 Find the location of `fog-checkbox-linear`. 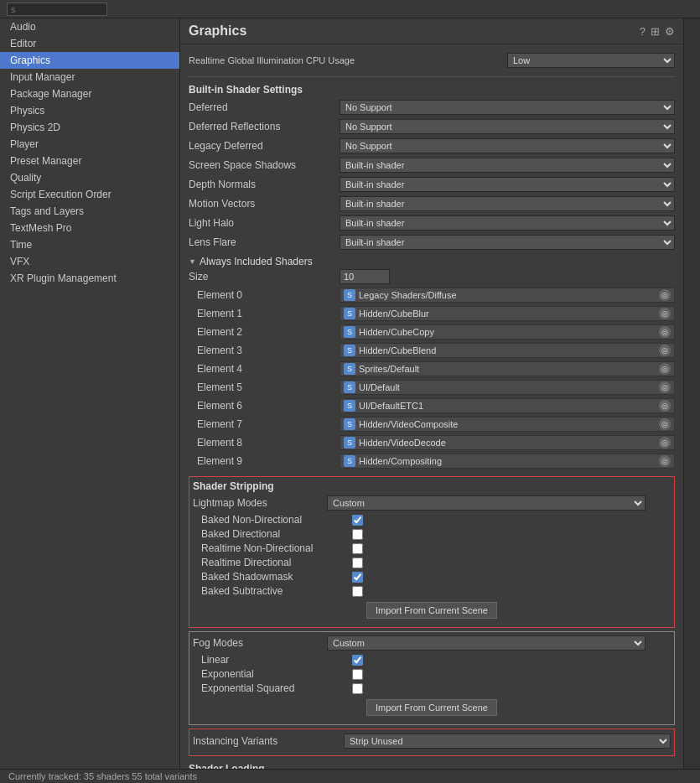

fog-checkbox-linear is located at coordinates (357, 661).